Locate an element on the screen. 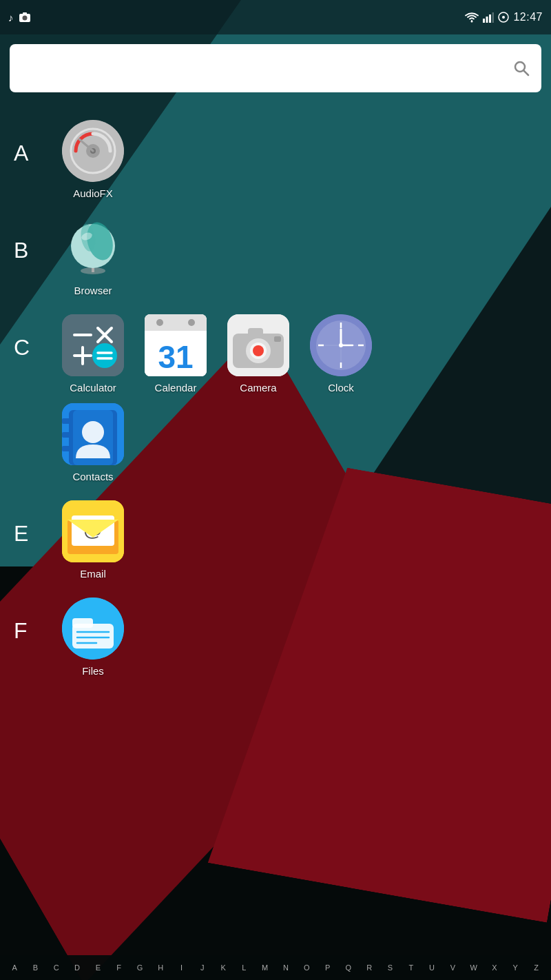 The image size is (551, 980). section-c: C is located at coordinates (276, 351).